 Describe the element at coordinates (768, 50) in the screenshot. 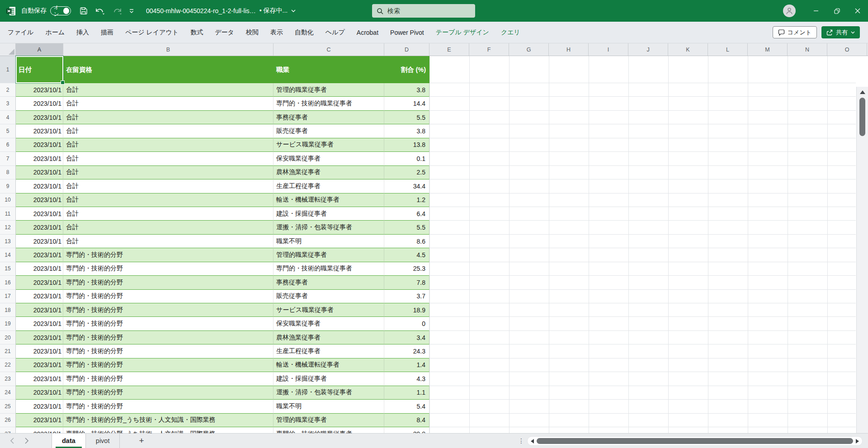

I see `column-header-M: M` at that location.